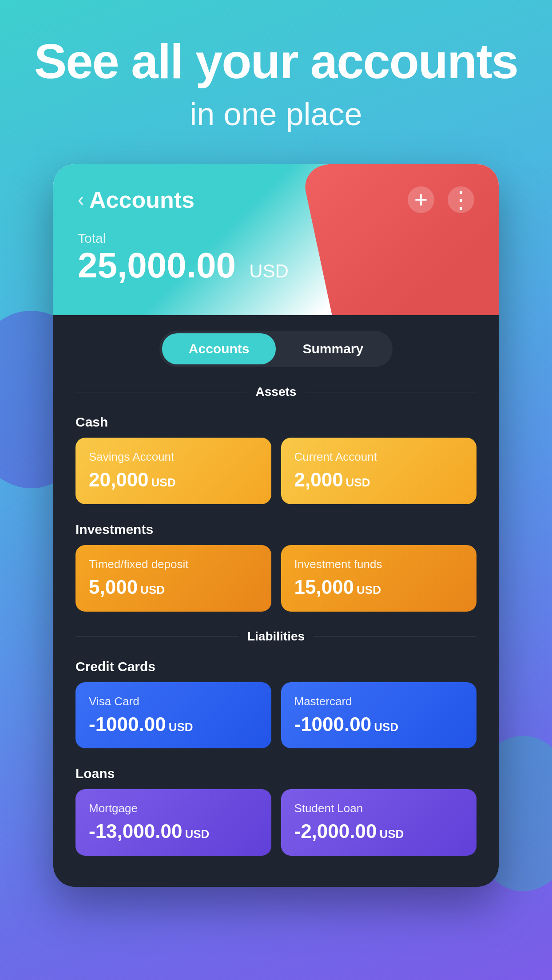  I want to click on credit-cards-category-label: Credit Cards, so click(276, 668).